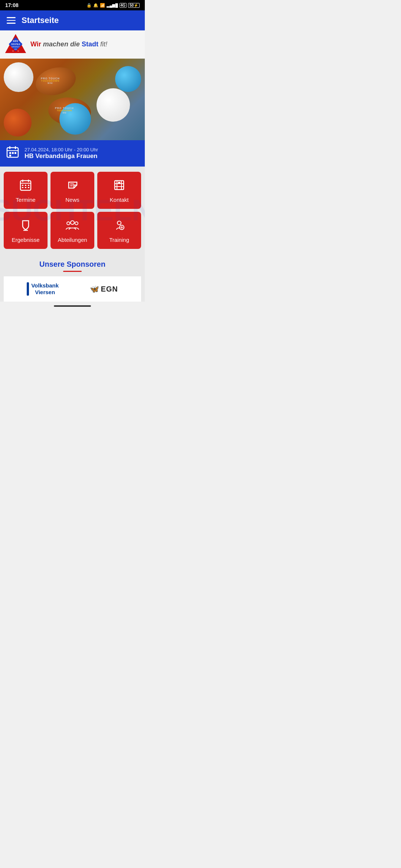  Describe the element at coordinates (119, 226) in the screenshot. I see `training-icon` at that location.